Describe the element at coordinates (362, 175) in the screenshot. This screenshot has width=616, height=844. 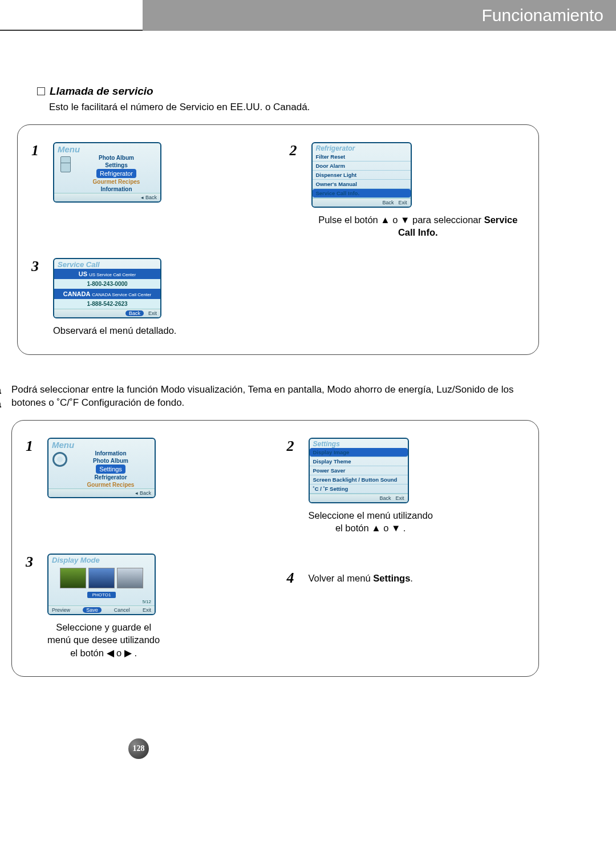
I see `list-item: Dispenser Light` at that location.